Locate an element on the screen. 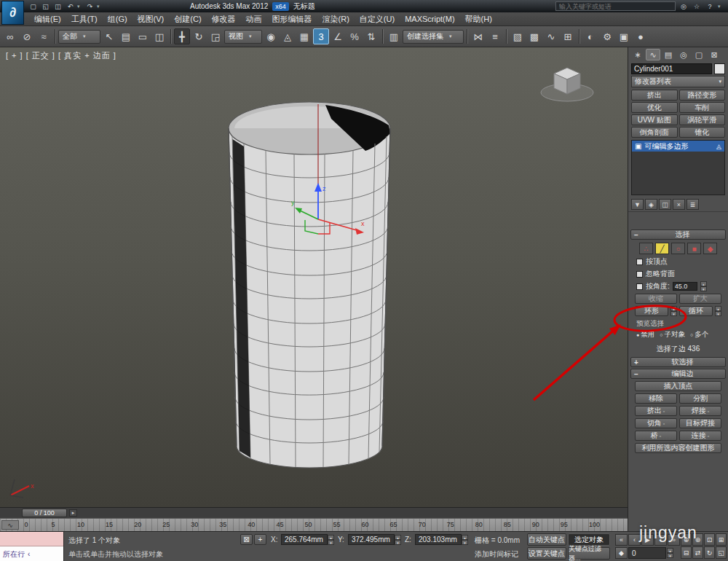 Image resolution: width=728 pixels, height=561 pixels. save-file-icon: ◫ is located at coordinates (58, 6).